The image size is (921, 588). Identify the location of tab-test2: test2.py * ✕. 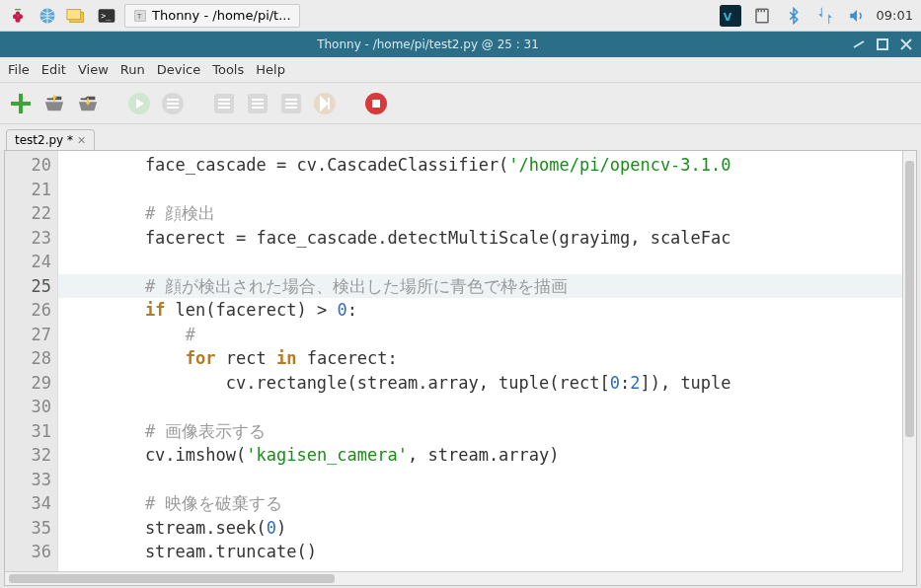
(50, 140).